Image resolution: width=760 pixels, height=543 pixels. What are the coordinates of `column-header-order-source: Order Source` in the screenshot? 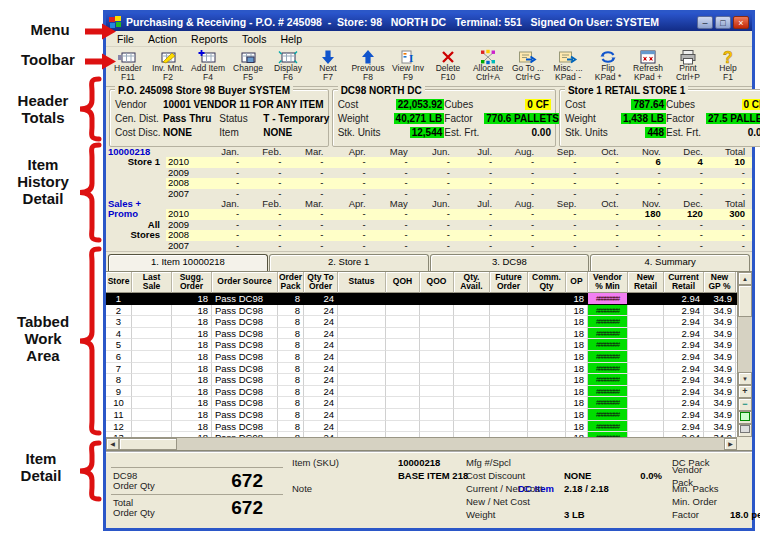 It's located at (245, 282).